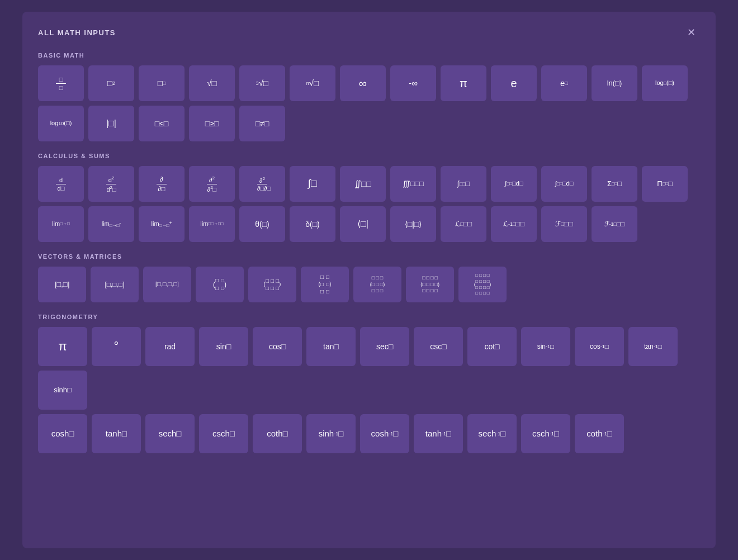  I want to click on def-integral2-button: ∫□□□d□, so click(514, 184).